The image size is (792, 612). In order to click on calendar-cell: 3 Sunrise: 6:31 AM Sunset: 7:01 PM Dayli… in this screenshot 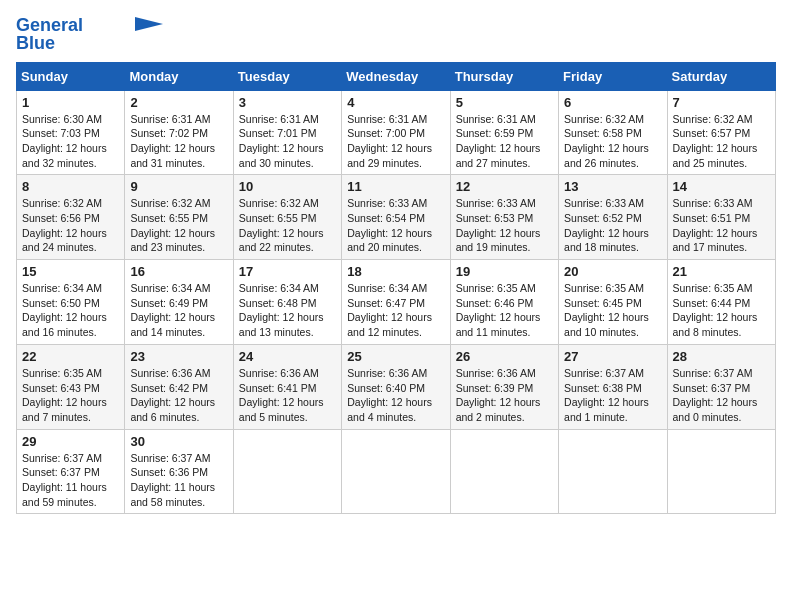, I will do `click(287, 132)`.